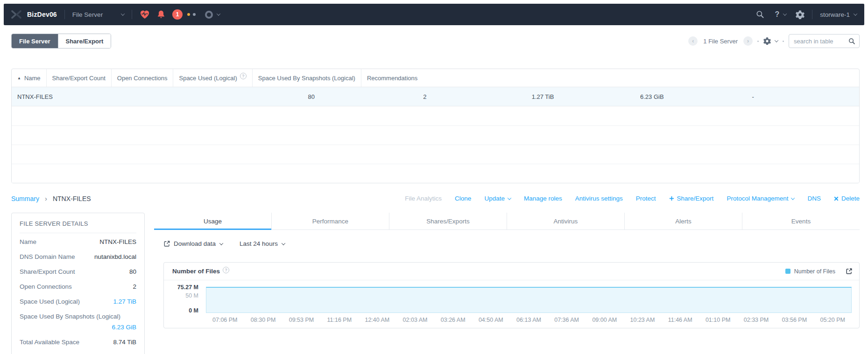 The height and width of the screenshot is (354, 868). I want to click on chart-legend: Number of Files, so click(811, 271).